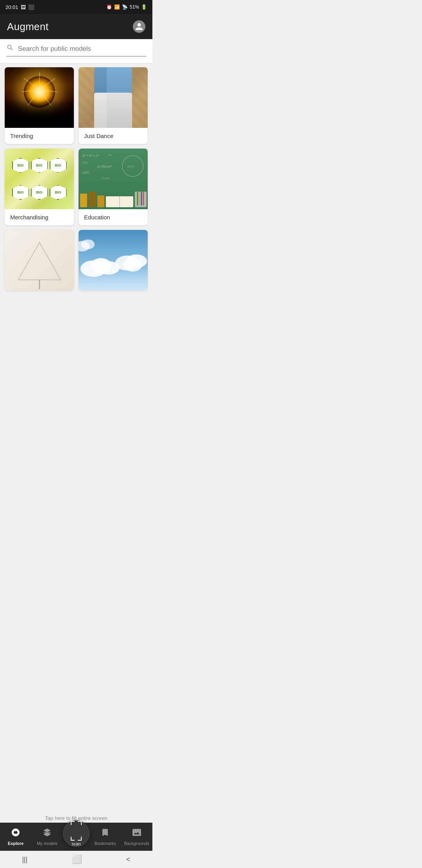 This screenshot has width=422, height=868. What do you see at coordinates (39, 136) in the screenshot?
I see `trending-label: Trending` at bounding box center [39, 136].